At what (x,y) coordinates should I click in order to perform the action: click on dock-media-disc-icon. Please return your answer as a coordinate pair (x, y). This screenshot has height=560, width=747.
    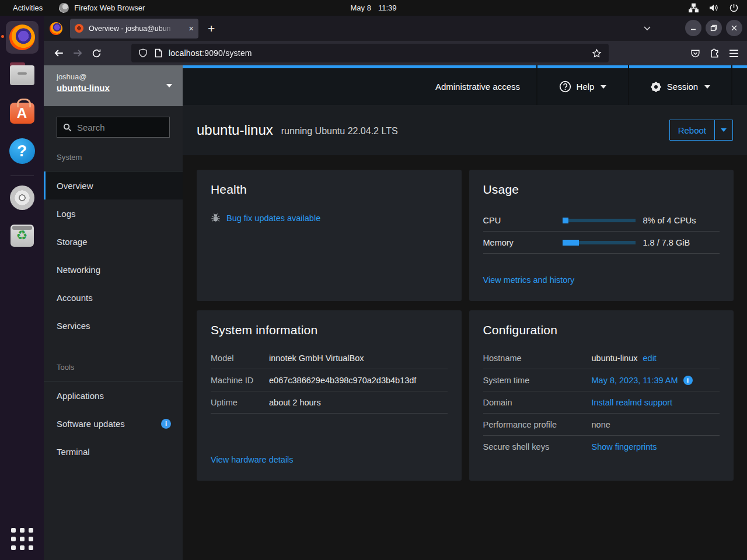
    Looking at the image, I should click on (22, 198).